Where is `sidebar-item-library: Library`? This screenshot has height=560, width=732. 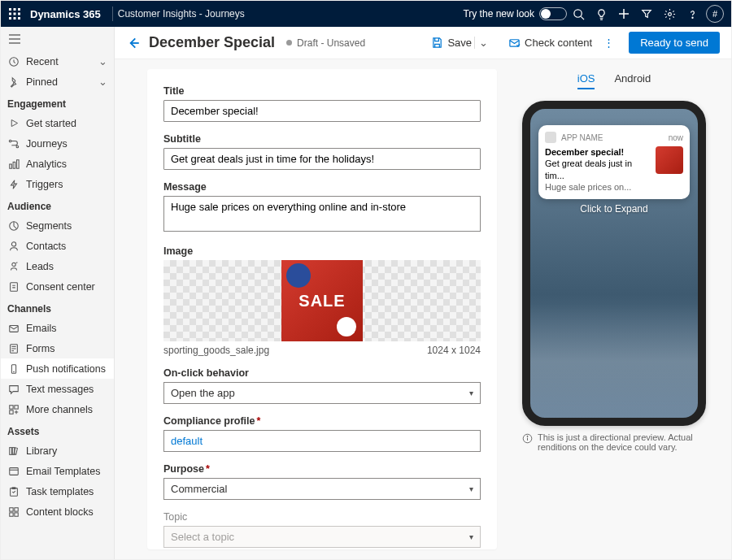 sidebar-item-library: Library is located at coordinates (57, 450).